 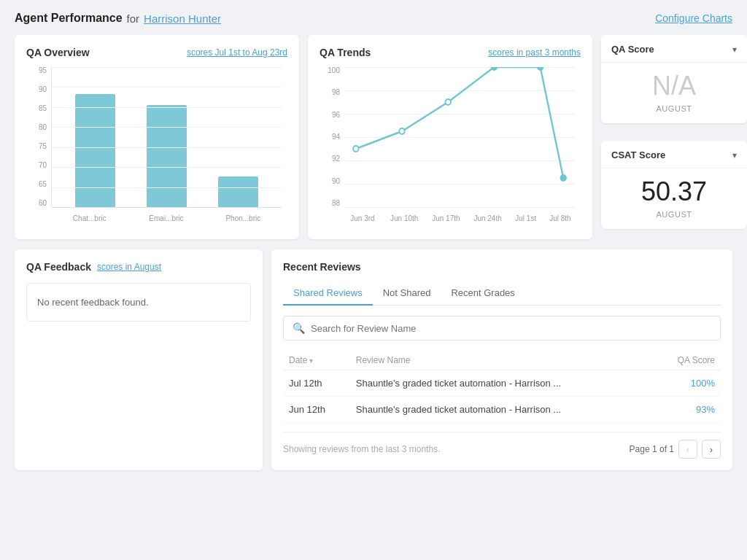 What do you see at coordinates (674, 198) in the screenshot?
I see `csat-score-body: 50.37 AUGUST` at bounding box center [674, 198].